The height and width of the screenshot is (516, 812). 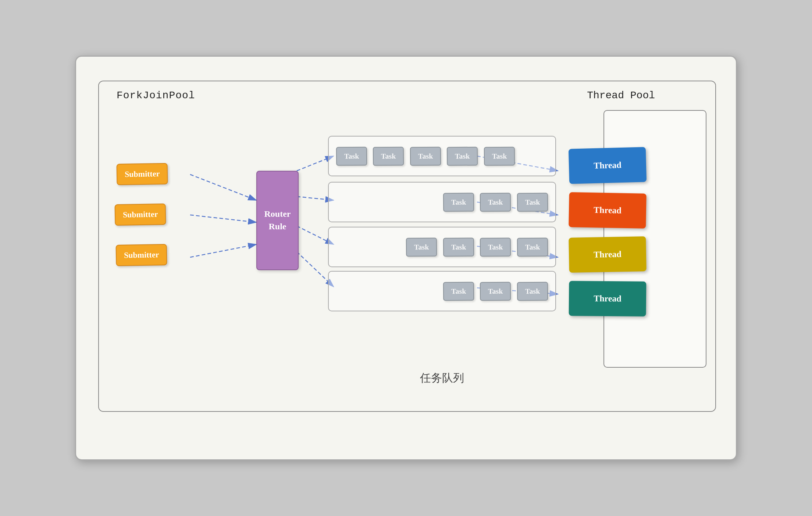 I want to click on submitter-1: Submitter, so click(x=142, y=174).